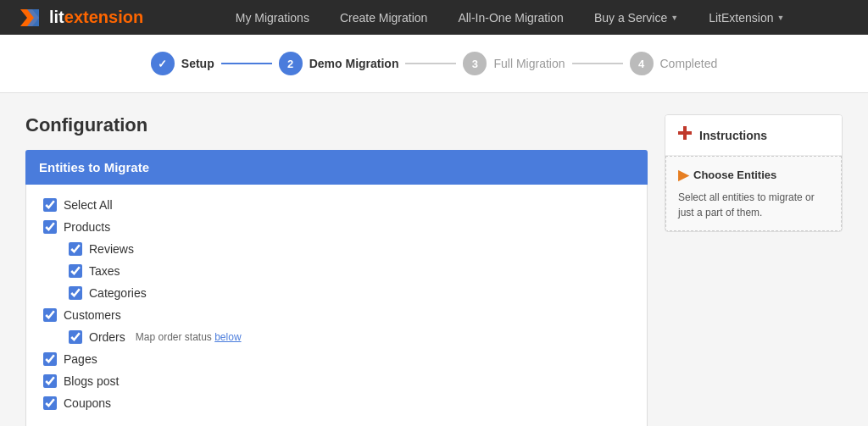 Image resolution: width=868 pixels, height=426 pixels. What do you see at coordinates (339, 64) in the screenshot?
I see `step-2-demo: 2 Demo Migration` at bounding box center [339, 64].